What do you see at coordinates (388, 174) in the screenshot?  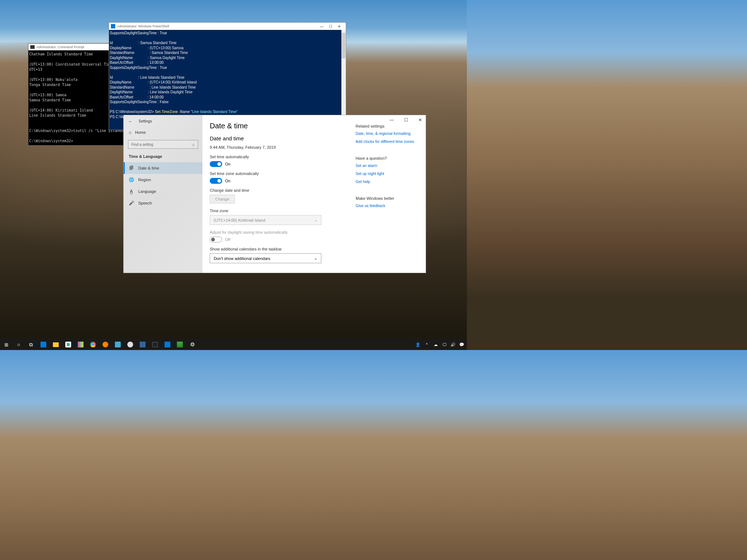 I see `link-night-light: Set up night light` at bounding box center [388, 174].